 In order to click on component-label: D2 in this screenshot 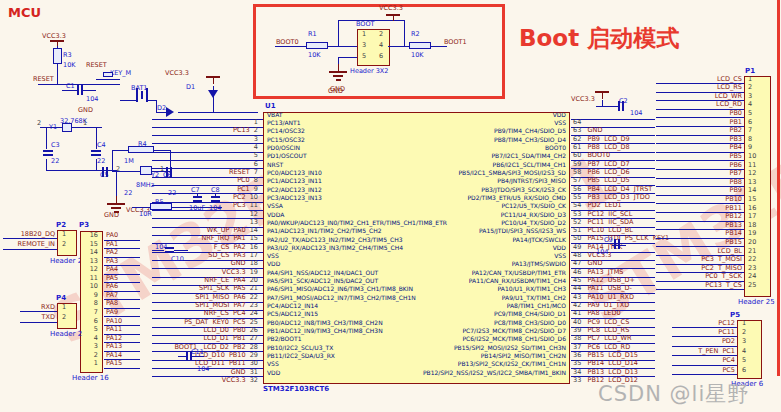, I will do `click(162, 108)`.